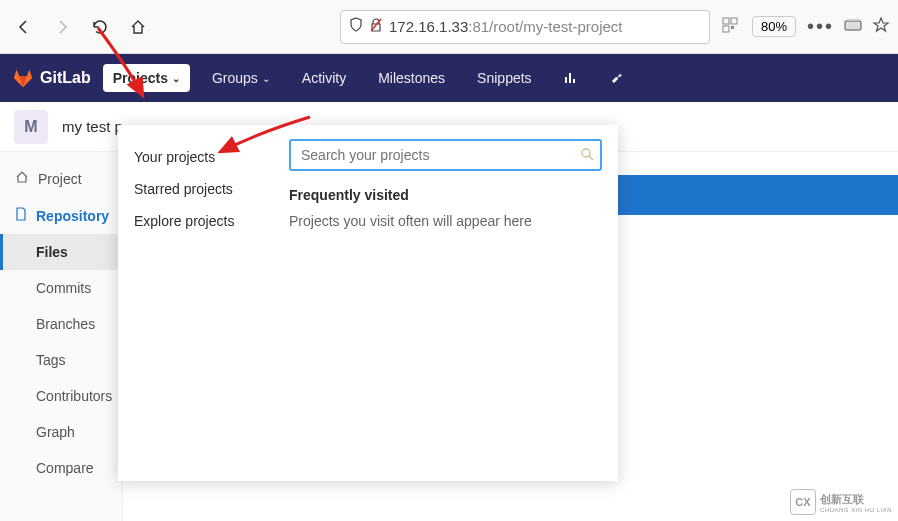 The image size is (898, 521). What do you see at coordinates (196, 303) in the screenshot?
I see `dropdown-left-pane: Your projects Starred projects Explore p…` at bounding box center [196, 303].